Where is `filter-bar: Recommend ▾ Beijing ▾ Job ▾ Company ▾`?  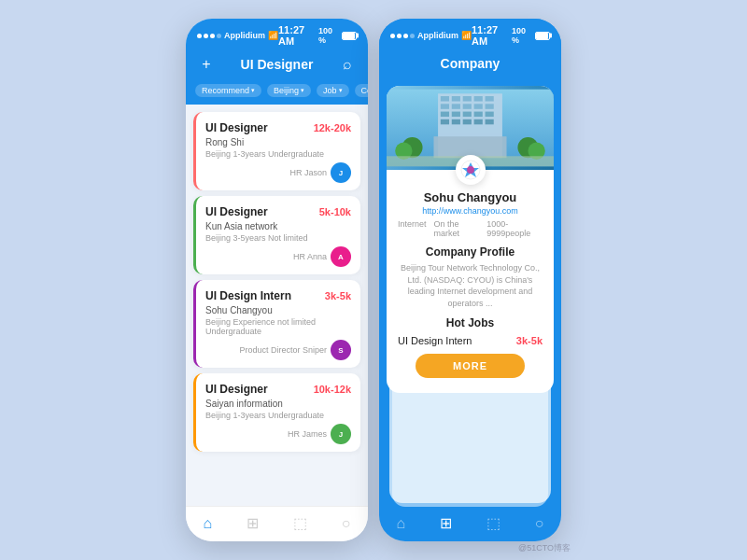
filter-bar: Recommend ▾ Beijing ▾ Job ▾ Company ▾ is located at coordinates (276, 92).